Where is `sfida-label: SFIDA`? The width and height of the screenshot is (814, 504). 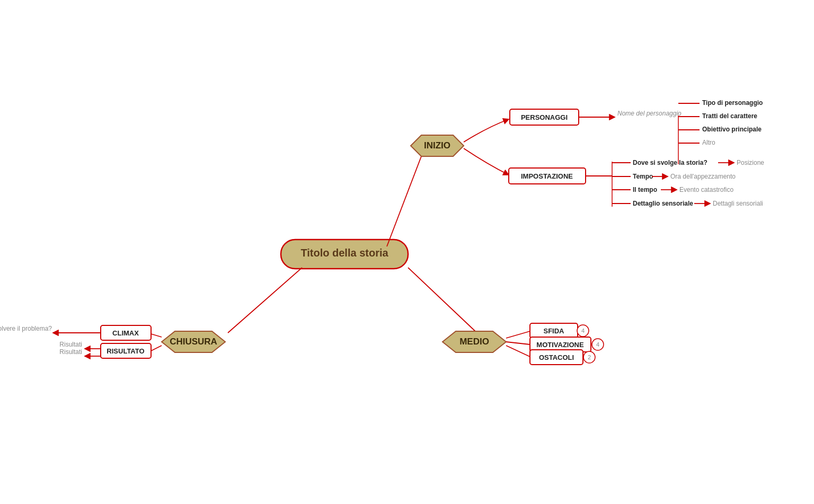 sfida-label: SFIDA is located at coordinates (554, 331).